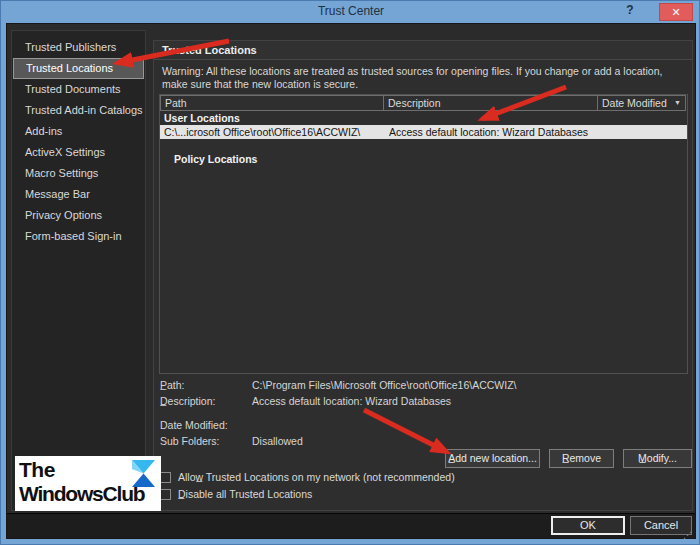 This screenshot has width=700, height=545. Describe the element at coordinates (88, 484) in the screenshot. I see `thewindowsclub-logo: The WindowsClub` at that location.